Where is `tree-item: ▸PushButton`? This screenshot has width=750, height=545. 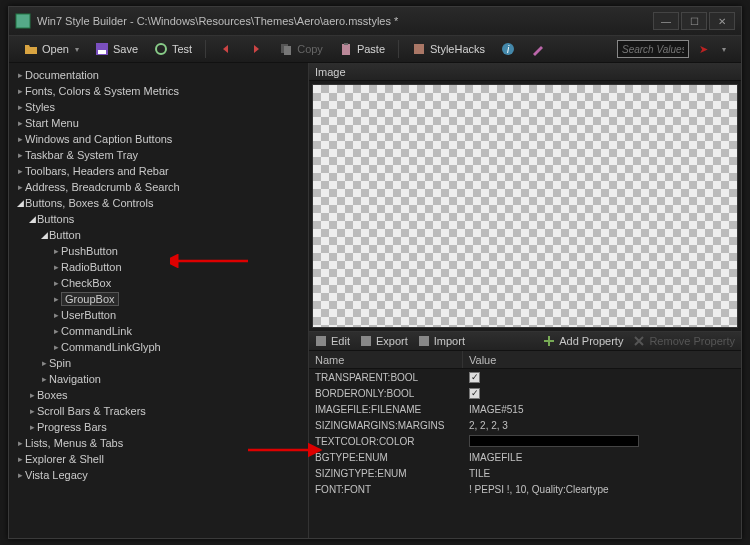 tree-item: ▸PushButton is located at coordinates (158, 251).